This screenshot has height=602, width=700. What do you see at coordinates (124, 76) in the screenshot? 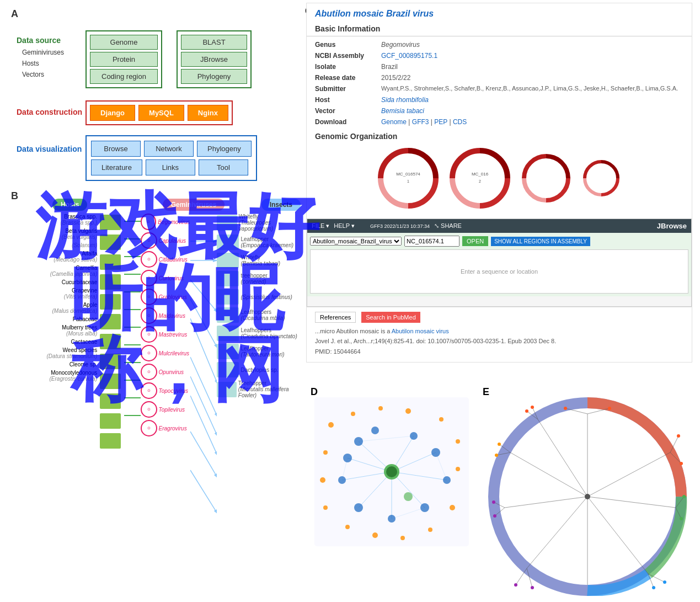
I see `coding-region-box: Coding region` at bounding box center [124, 76].